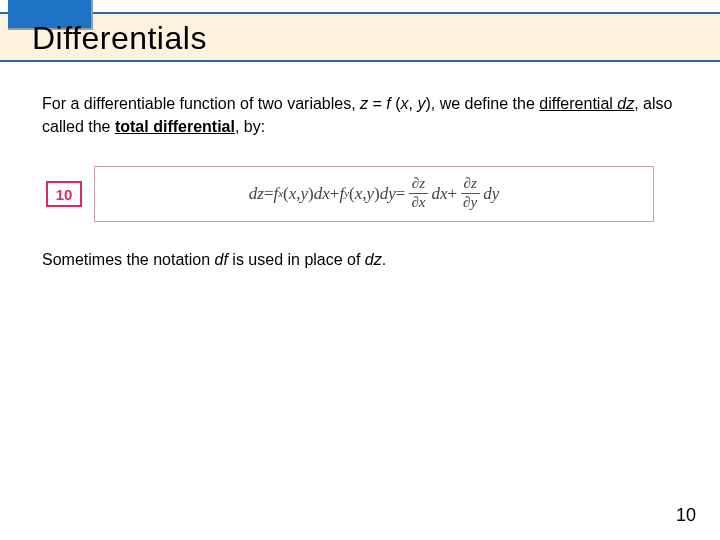 This screenshot has width=720, height=540. What do you see at coordinates (486, 104) in the screenshot?
I see `intro-tail1: , we define the` at bounding box center [486, 104].